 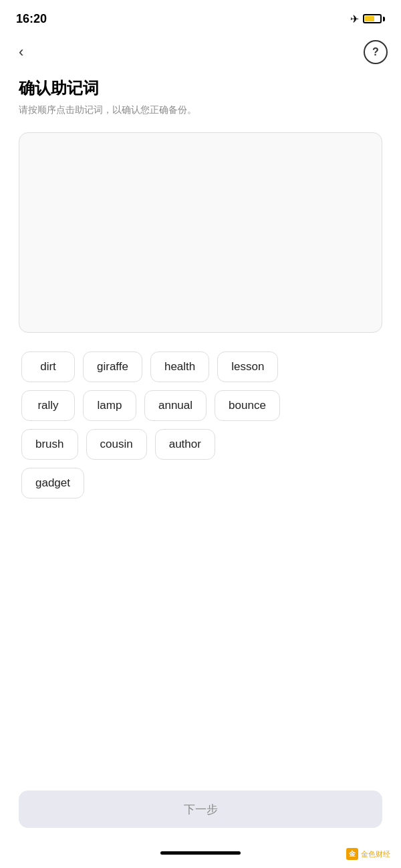 I want to click on nav-bar: ‹ ?, so click(x=200, y=52).